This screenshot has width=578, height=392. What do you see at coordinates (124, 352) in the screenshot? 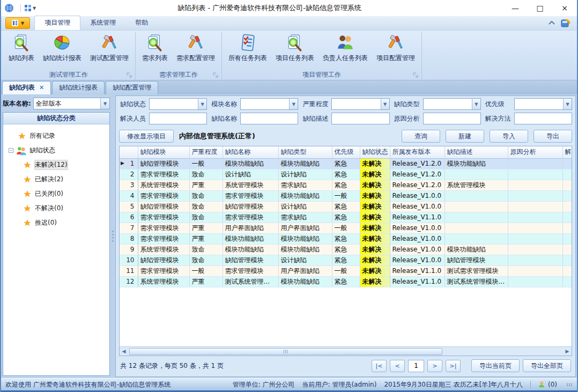
I see `scroll-left-arrow-icon: ◀` at bounding box center [124, 352].